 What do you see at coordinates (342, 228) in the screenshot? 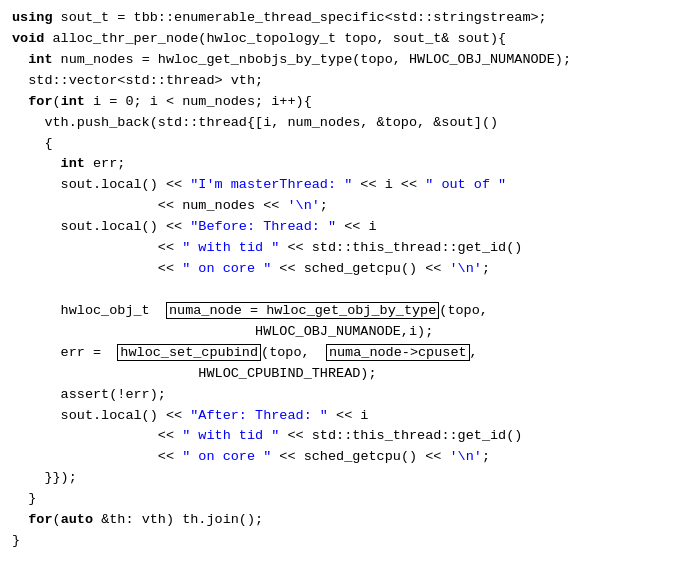
I see `line-11: sout.local() << "Before: Thread: " << i` at bounding box center [342, 228].